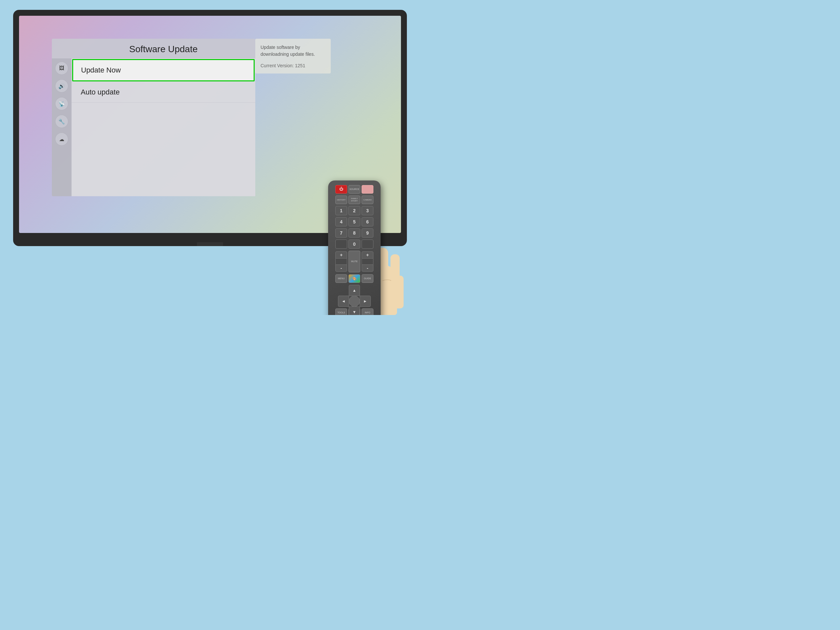  What do you see at coordinates (355, 295) in the screenshot?
I see `nav-area: ▲ ▼ ◄ ►` at bounding box center [355, 295].